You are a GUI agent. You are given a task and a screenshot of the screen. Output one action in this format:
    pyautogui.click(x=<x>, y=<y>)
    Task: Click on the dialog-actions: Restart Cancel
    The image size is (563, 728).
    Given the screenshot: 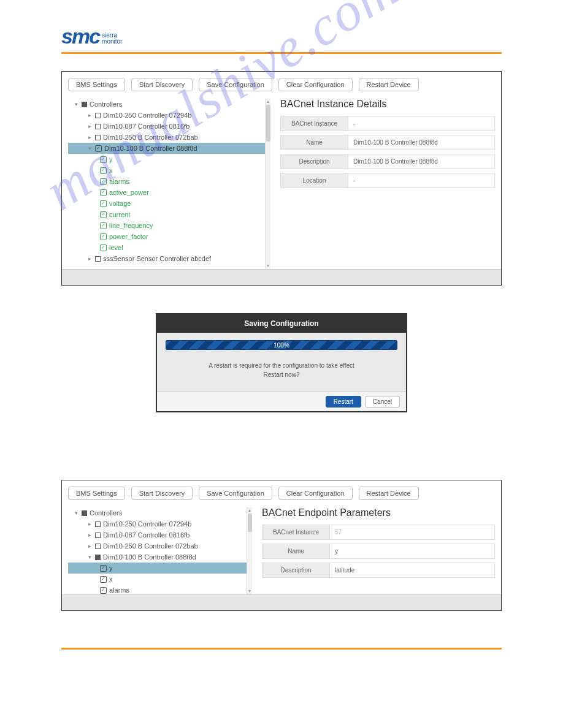 What is the action you would take?
    pyautogui.click(x=282, y=401)
    